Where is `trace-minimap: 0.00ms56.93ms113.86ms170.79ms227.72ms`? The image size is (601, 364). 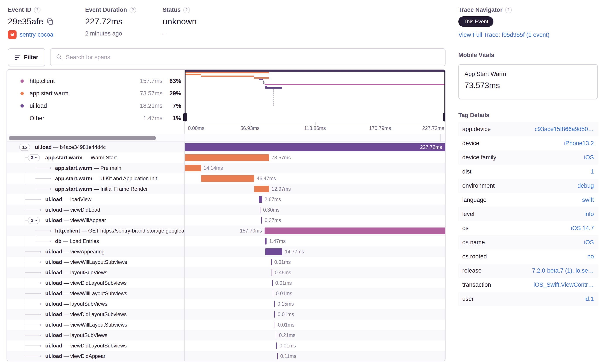
trace-minimap: 0.00ms56.93ms113.86ms170.79ms227.72ms is located at coordinates (315, 102).